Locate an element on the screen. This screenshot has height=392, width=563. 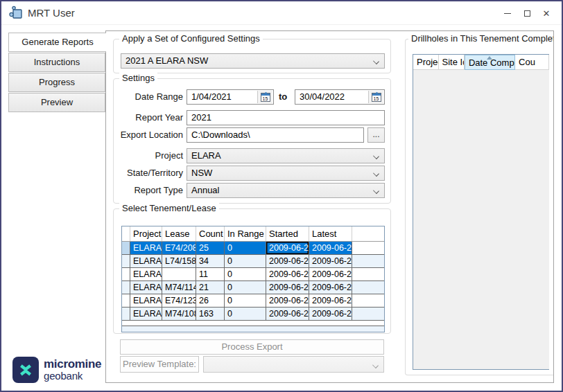
cell-lease: E74/1233 is located at coordinates (179, 301).